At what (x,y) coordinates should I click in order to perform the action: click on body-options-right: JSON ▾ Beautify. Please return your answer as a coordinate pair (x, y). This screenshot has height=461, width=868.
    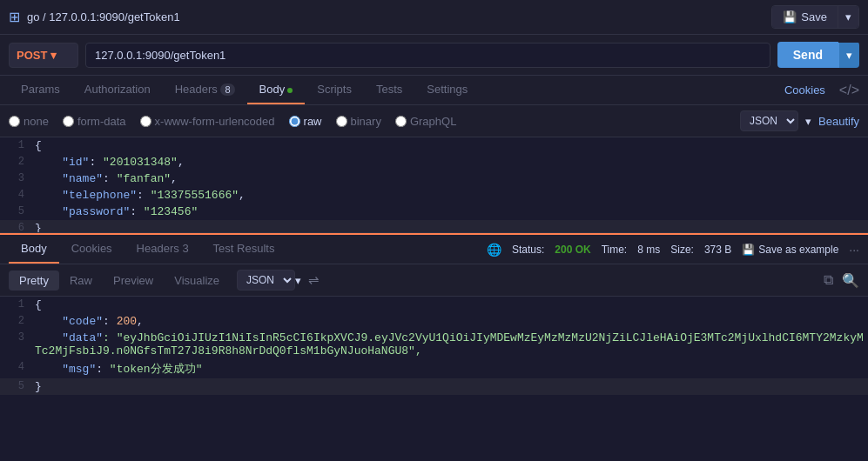
    Looking at the image, I should click on (799, 121).